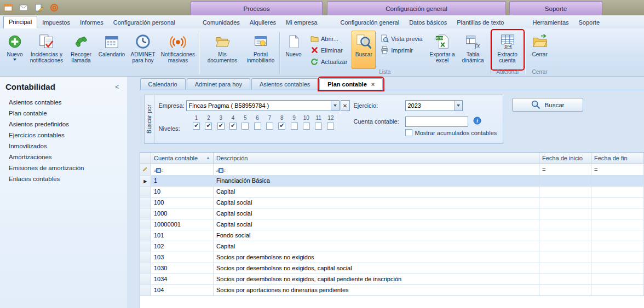 This screenshot has height=308, width=644. What do you see at coordinates (64, 113) in the screenshot?
I see `sidebar-item-plan-contable: Plan contable` at bounding box center [64, 113].